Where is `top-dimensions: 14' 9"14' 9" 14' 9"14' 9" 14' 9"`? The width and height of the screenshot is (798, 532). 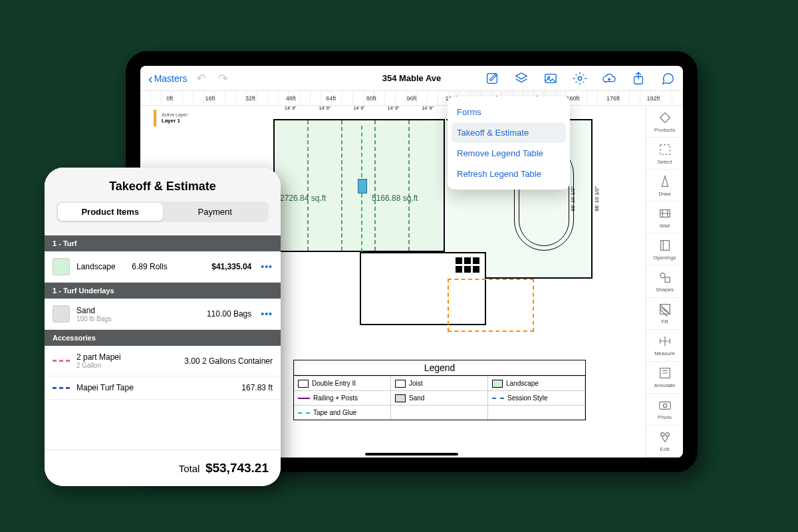
top-dimensions: 14' 9"14' 9" 14' 9"14' 9" 14' 9" is located at coordinates (359, 108).